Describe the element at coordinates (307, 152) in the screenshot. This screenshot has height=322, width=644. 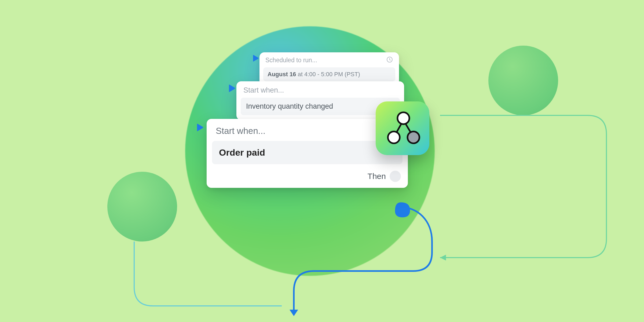
I see `card-value: Order paid` at that location.